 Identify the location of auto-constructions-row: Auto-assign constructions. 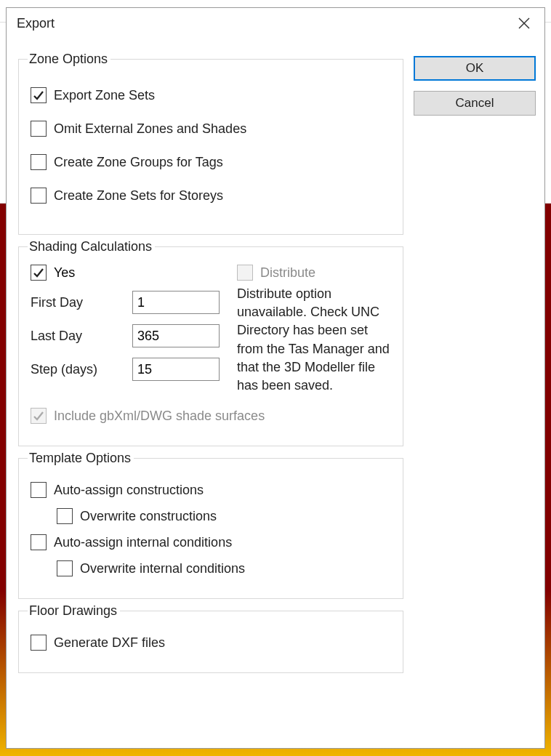
(212, 490).